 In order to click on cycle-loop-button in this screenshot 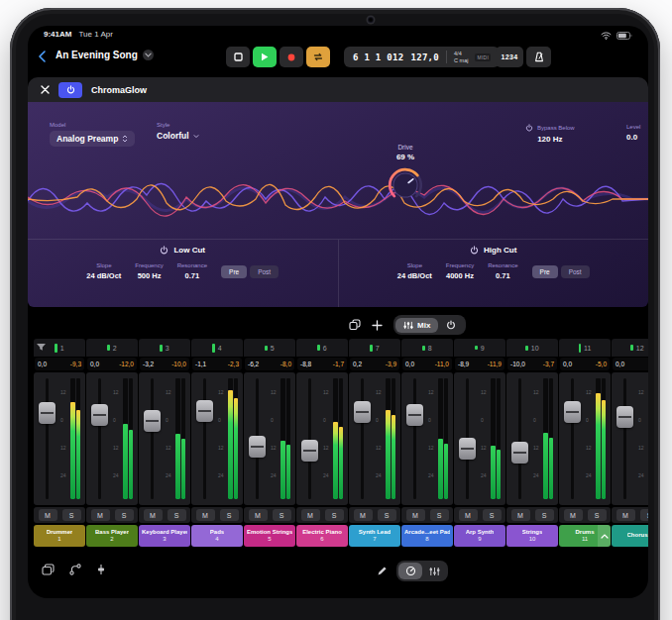, I will do `click(318, 57)`.